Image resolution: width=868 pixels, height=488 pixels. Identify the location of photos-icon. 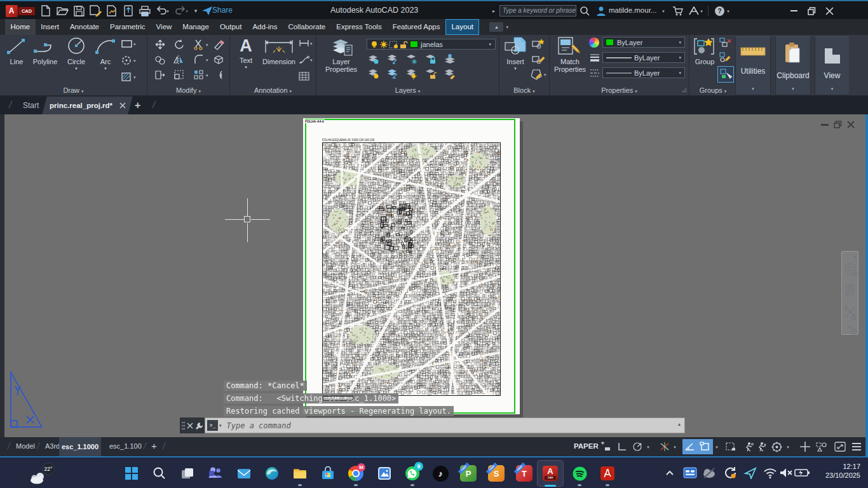
(384, 473).